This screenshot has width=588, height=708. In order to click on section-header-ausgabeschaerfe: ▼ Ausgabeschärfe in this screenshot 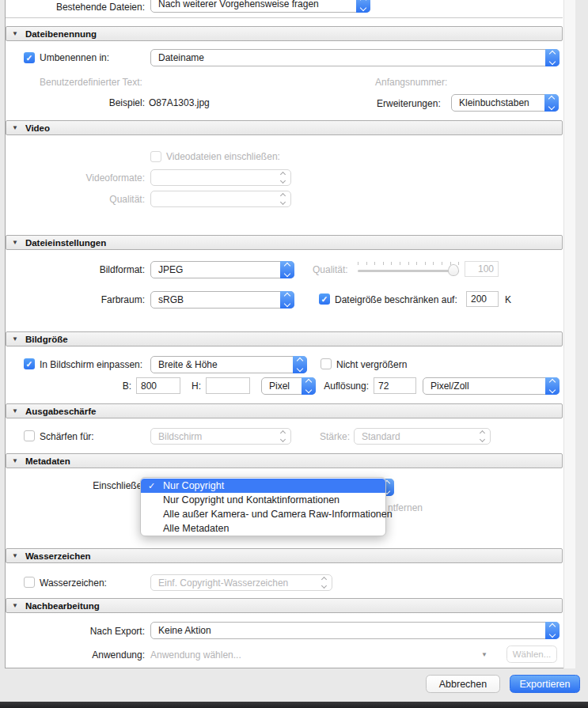, I will do `click(284, 411)`.